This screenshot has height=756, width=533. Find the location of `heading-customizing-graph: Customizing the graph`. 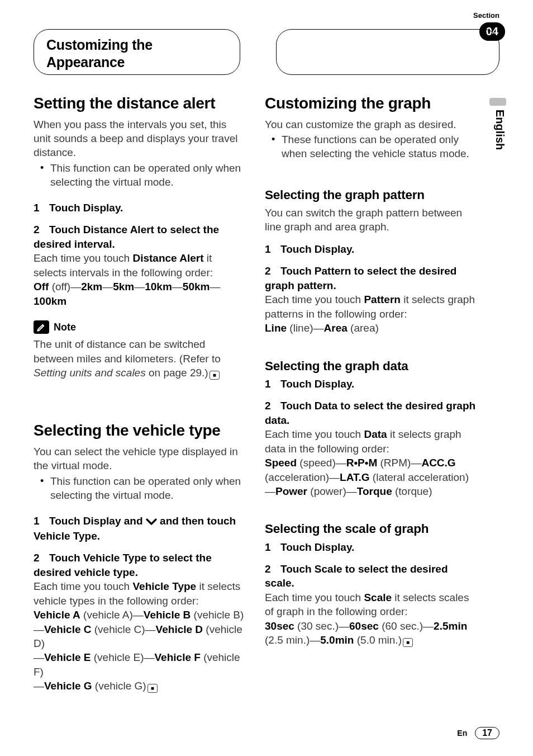

heading-customizing-graph: Customizing the graph is located at coordinates (371, 103).